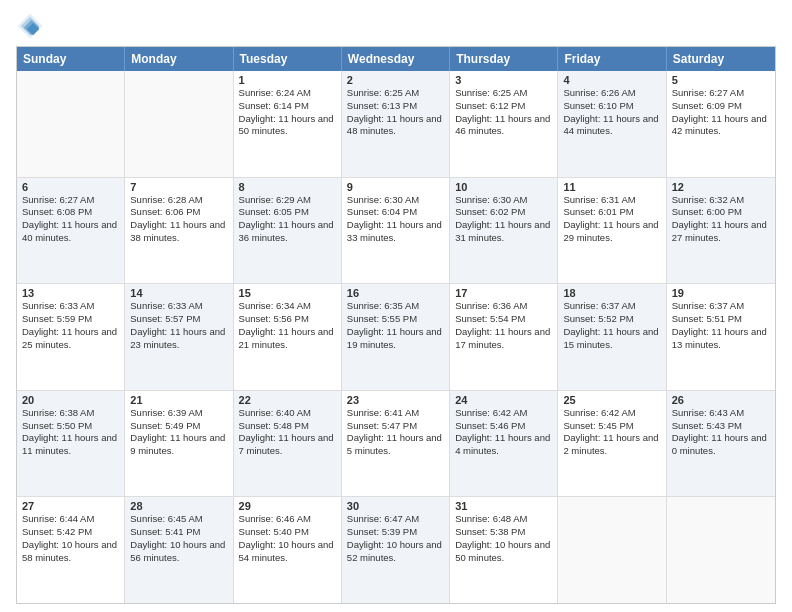  What do you see at coordinates (70, 339) in the screenshot?
I see `daylight-text: Daylight: 11 hours and 25 minutes.` at bounding box center [70, 339].